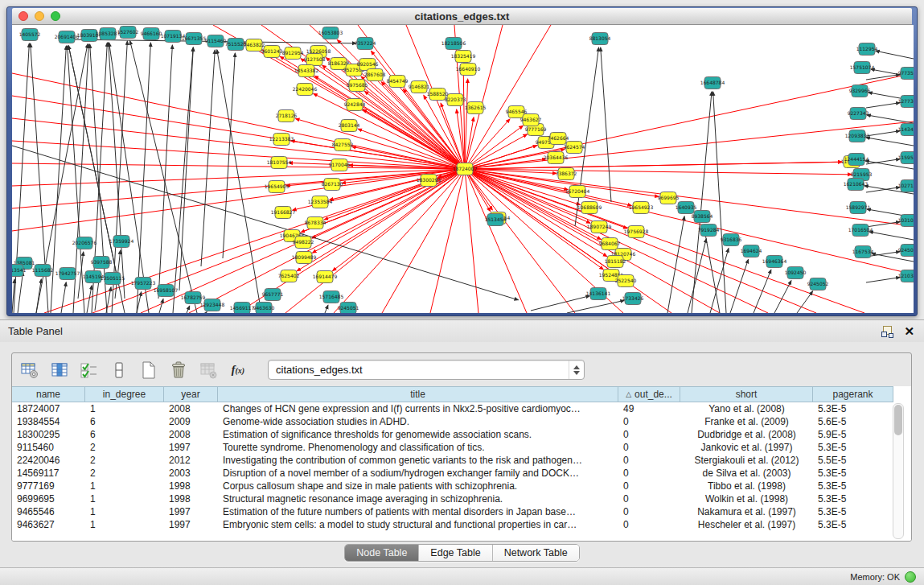 This screenshot has height=585, width=924. What do you see at coordinates (751, 251) in the screenshot?
I see `graph-node: 1694624` at bounding box center [751, 251].